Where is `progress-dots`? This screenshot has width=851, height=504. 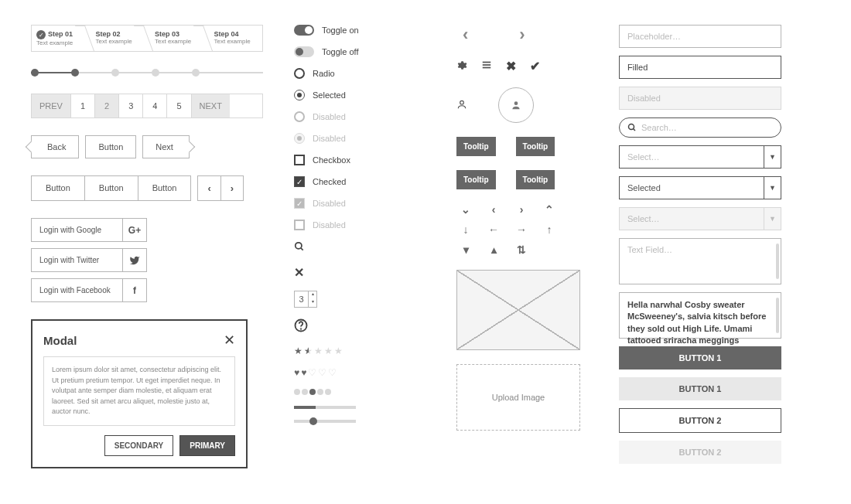 progress-dots is located at coordinates (147, 73).